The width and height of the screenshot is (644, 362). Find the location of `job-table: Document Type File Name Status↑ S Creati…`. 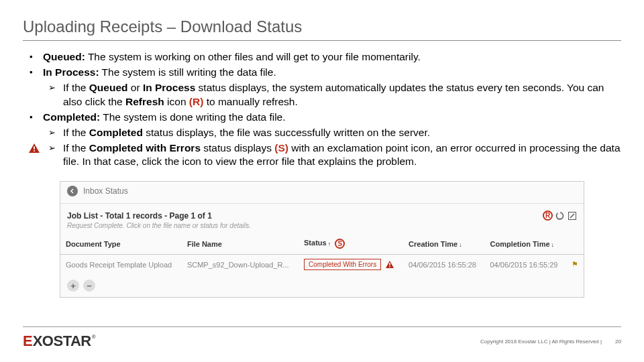

job-table: Document Type File Name Status↑ S Creati… is located at coordinates (322, 255).